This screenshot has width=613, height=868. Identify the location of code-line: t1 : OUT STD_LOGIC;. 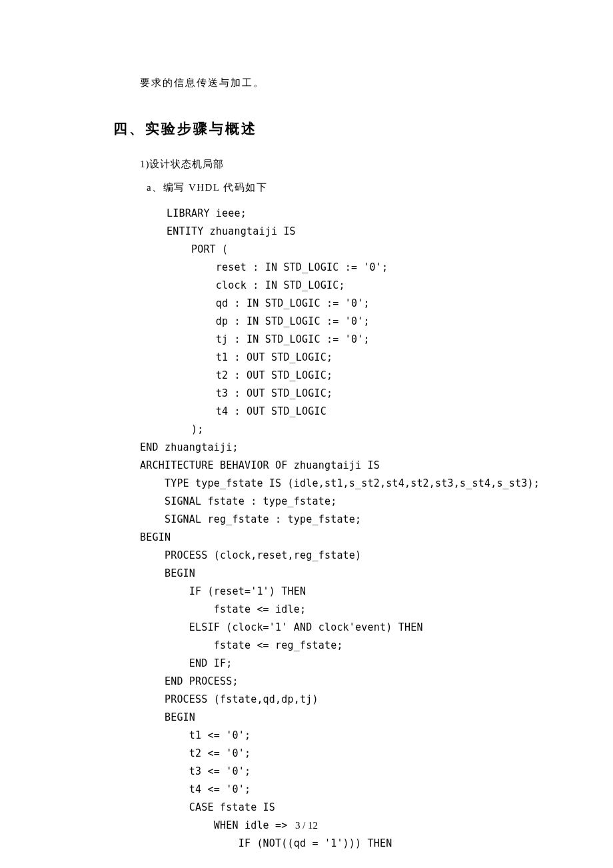
(343, 357).